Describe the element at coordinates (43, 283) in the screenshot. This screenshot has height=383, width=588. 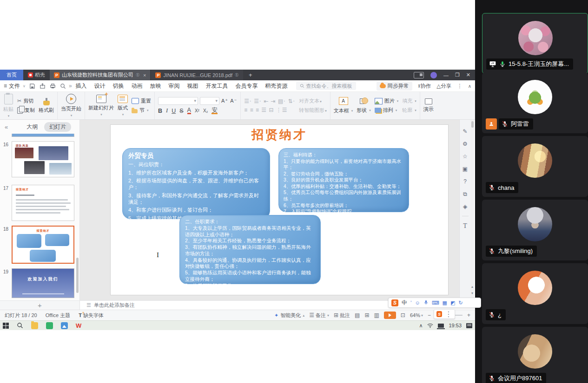
I see `thumbnail-slide-19: 欢迎加入我们` at that location.